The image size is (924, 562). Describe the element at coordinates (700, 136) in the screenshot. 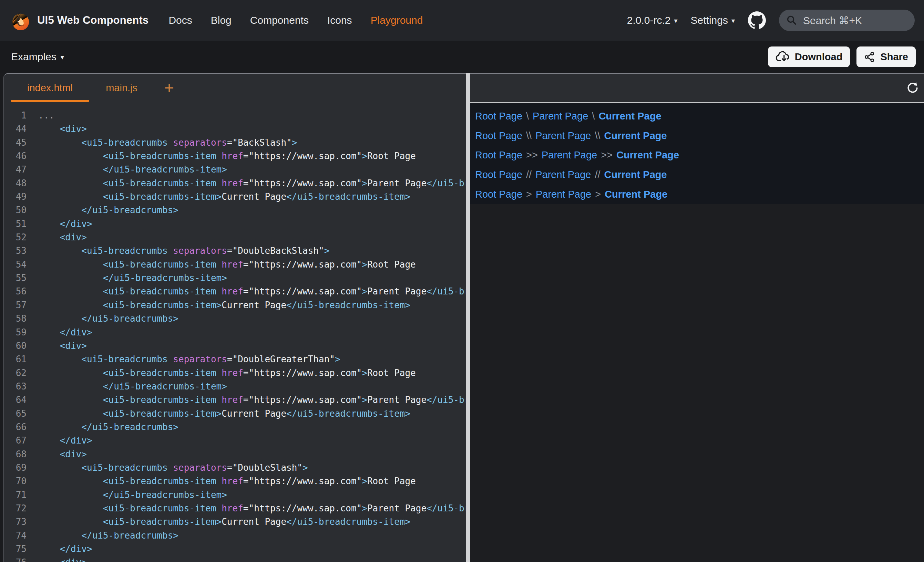

I see `breadcrumb-row: Root Page\\Parent Page\\Current Page` at that location.